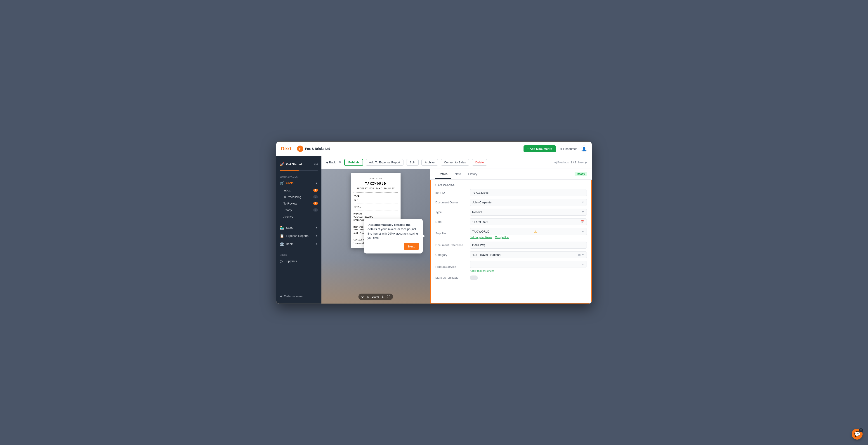 The height and width of the screenshot is (445, 868). What do you see at coordinates (857, 434) in the screenshot?
I see `chat-button: 💬 2` at bounding box center [857, 434].